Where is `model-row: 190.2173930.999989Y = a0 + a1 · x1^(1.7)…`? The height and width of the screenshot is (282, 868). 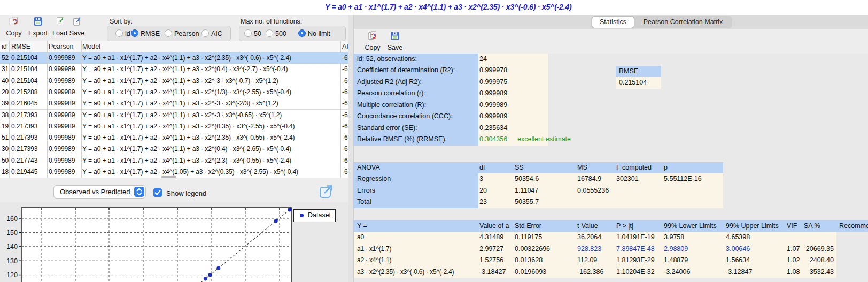 model-row: 190.2173930.999989Y = a0 + a1 · x1^(1.7)… is located at coordinates (174, 127).